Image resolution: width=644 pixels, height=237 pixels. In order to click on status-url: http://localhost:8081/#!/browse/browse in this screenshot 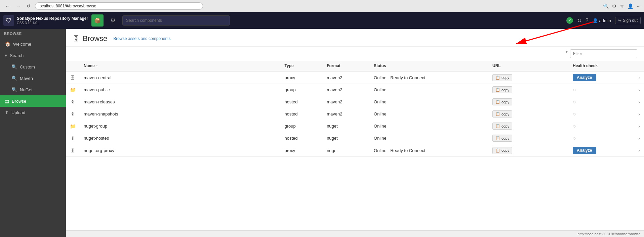, I will do `click(609, 234)`.